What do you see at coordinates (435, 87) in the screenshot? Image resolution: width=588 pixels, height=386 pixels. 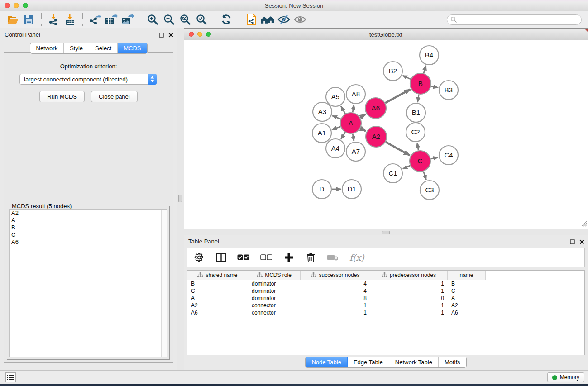 I see `graph-edge-B-B3` at bounding box center [435, 87].